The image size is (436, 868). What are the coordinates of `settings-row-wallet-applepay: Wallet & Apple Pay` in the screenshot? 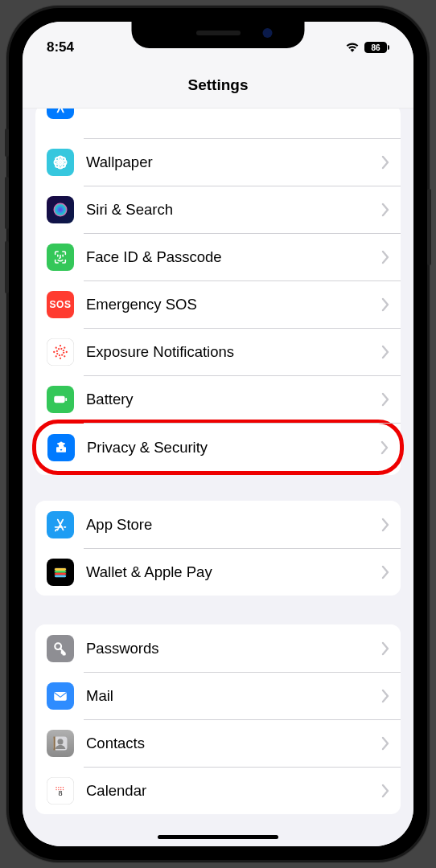 It's located at (218, 572).